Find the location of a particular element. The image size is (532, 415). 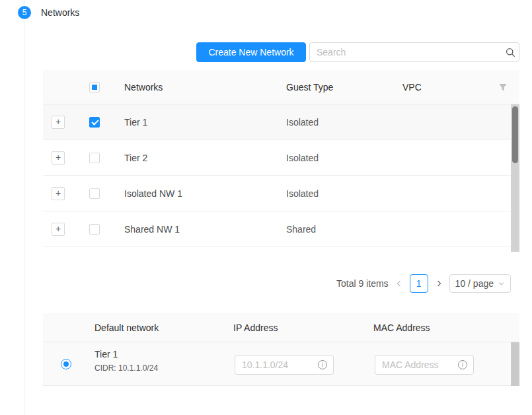

search-input is located at coordinates (406, 52).